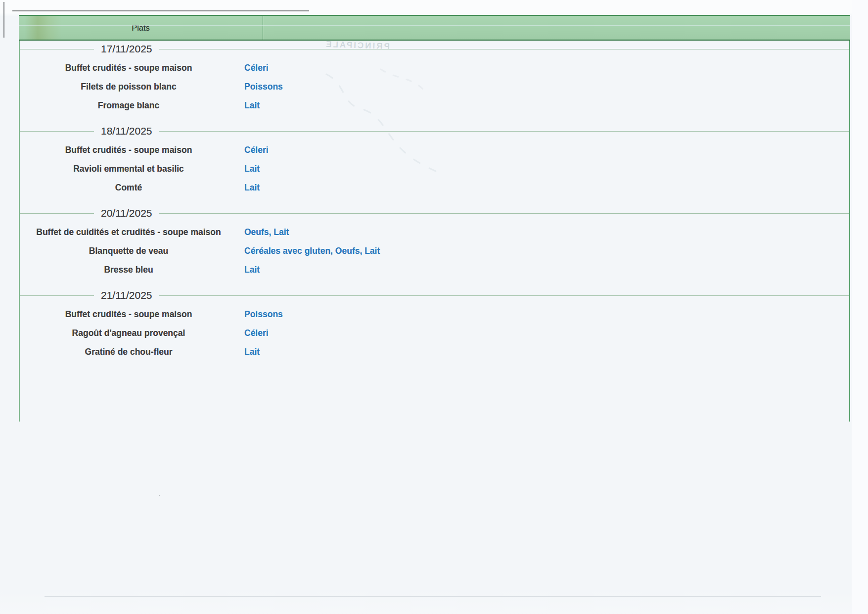  I want to click on scan-artifact-left-edge, so click(4, 20).